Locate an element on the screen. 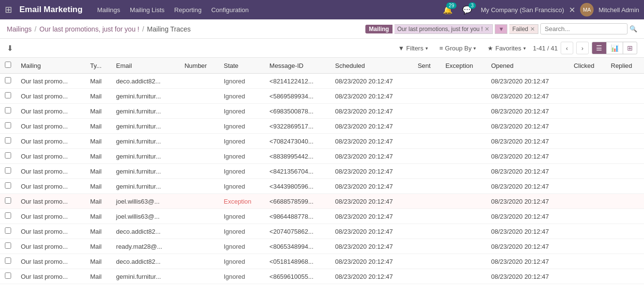 This screenshot has width=644, height=304. groupby-button: ≡ Group By ▾ is located at coordinates (458, 48).